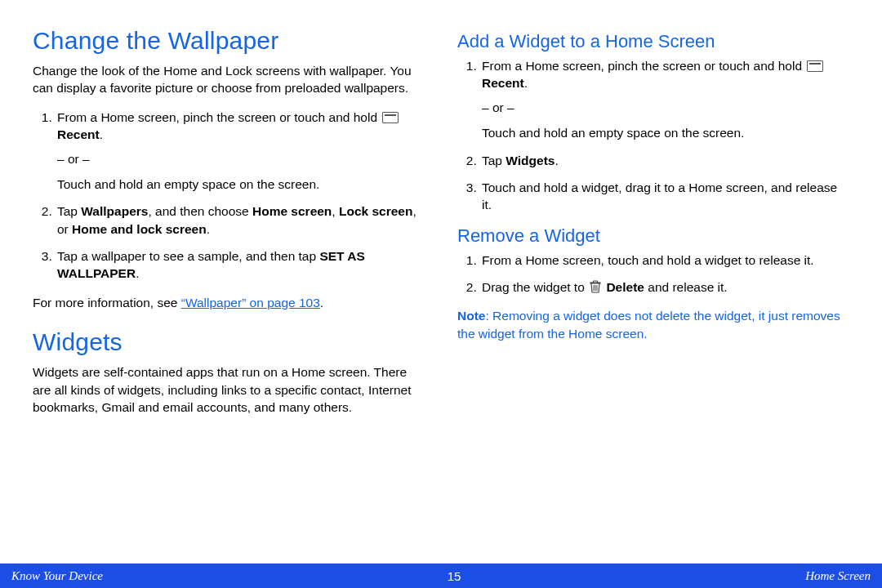 The height and width of the screenshot is (588, 882). What do you see at coordinates (535, 287) in the screenshot?
I see `text: Drag the widget to` at bounding box center [535, 287].